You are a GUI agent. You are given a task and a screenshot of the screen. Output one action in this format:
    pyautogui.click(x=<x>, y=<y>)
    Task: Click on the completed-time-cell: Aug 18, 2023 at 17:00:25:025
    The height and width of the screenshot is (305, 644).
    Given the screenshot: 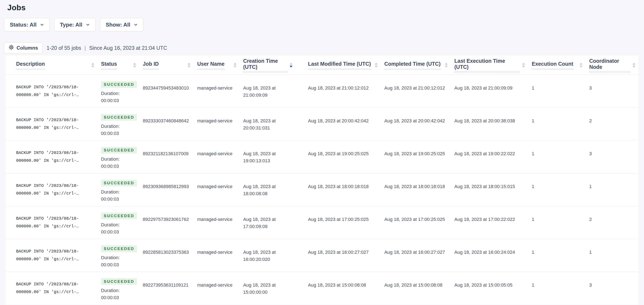 What is the action you would take?
    pyautogui.click(x=416, y=223)
    